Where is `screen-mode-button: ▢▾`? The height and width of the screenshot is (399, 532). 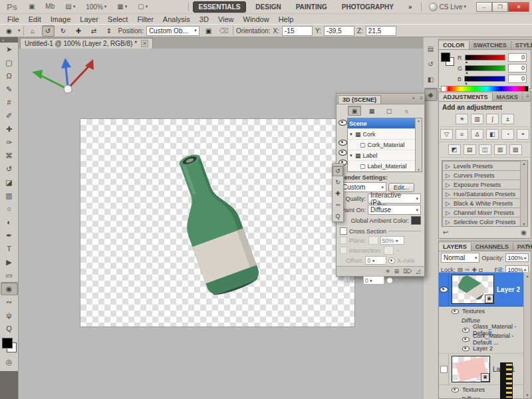
screen-mode-button: ▢▾ is located at coordinates (142, 7).